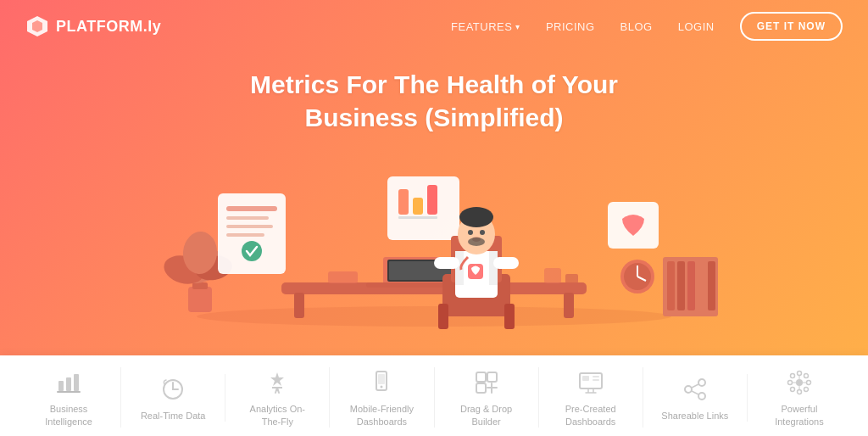  Describe the element at coordinates (434, 117) in the screenshot. I see `hero-title-line2: Business (Simplified)` at that location.